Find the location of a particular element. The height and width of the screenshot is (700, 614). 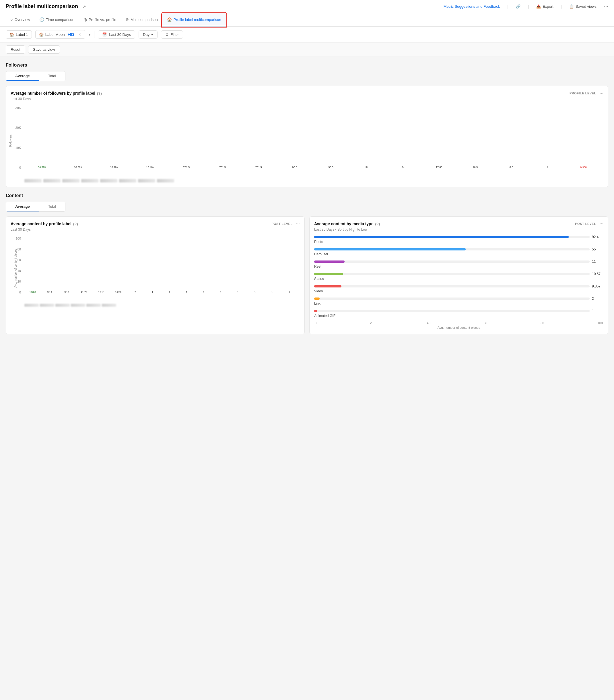

x-axis-label-3: 60 is located at coordinates (486, 323).